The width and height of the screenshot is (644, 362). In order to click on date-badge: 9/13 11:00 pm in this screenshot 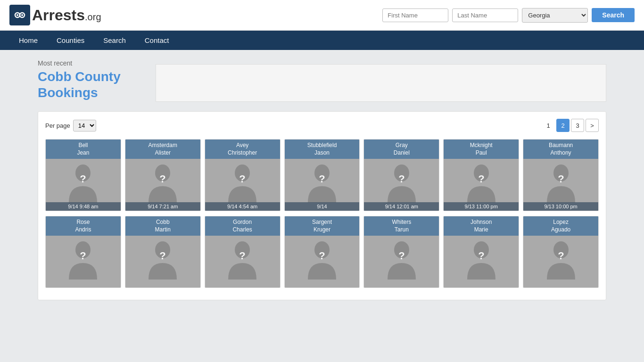, I will do `click(481, 206)`.